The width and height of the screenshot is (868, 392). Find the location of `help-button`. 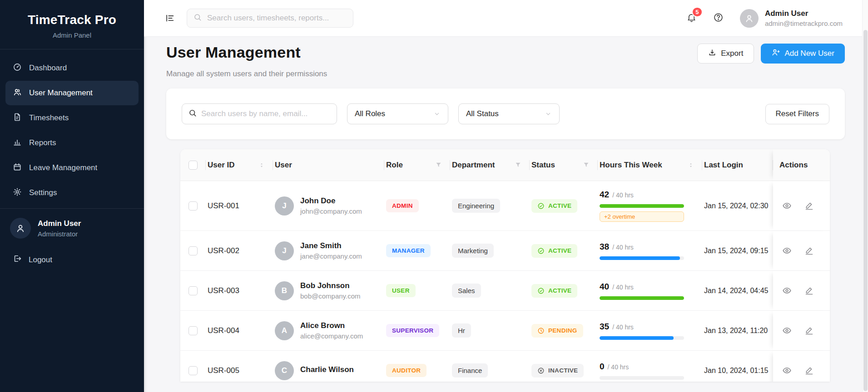

help-button is located at coordinates (719, 18).